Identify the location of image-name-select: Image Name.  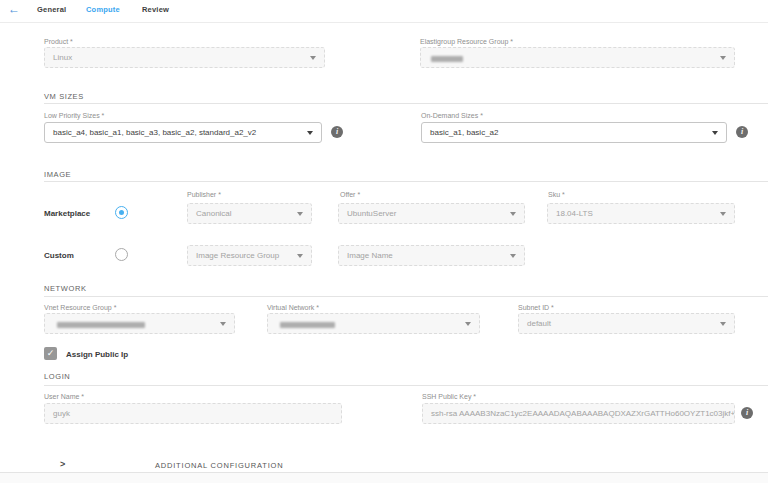
(432, 256).